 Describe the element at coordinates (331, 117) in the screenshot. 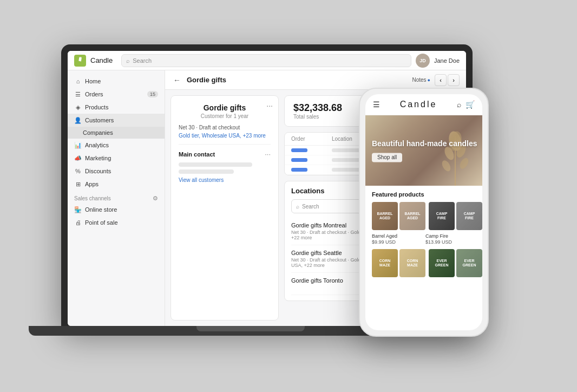

I see `total-sales-label: Total sales` at that location.